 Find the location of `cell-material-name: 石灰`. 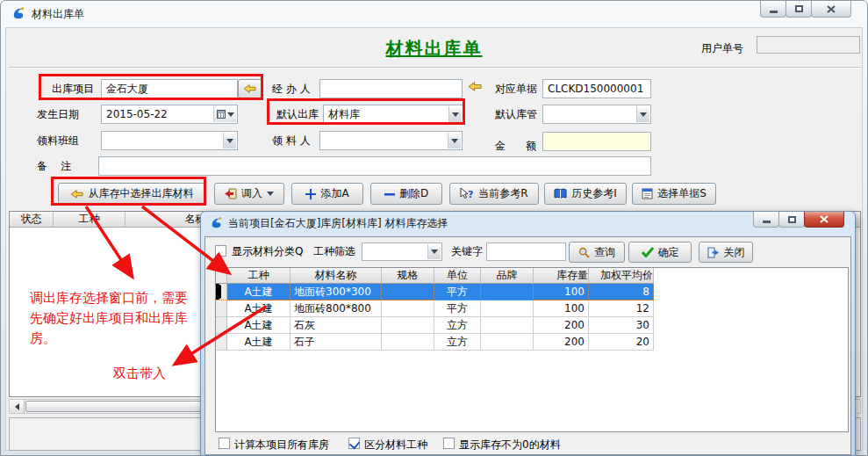

cell-material-name: 石灰 is located at coordinates (336, 325).